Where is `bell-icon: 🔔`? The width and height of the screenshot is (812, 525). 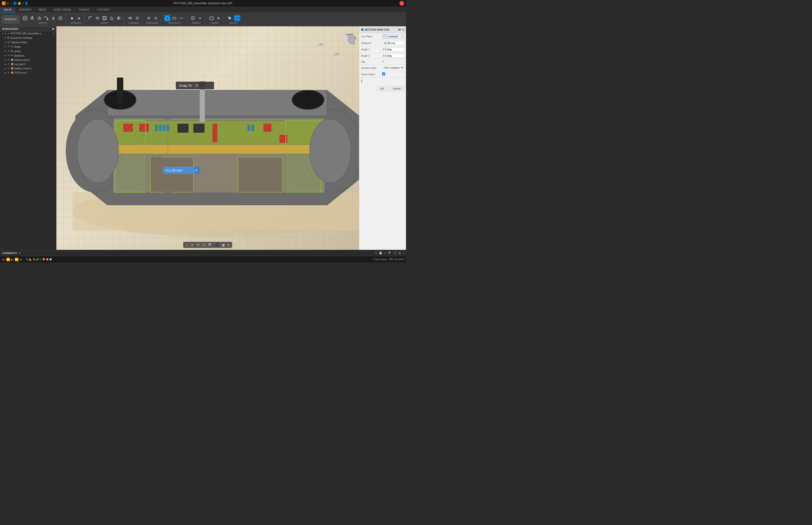
bell-icon: 🔔 is located at coordinates (19, 3).